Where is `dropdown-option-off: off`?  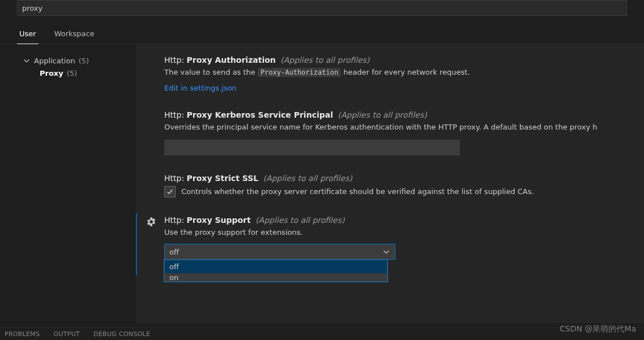
dropdown-option-off: off is located at coordinates (276, 267).